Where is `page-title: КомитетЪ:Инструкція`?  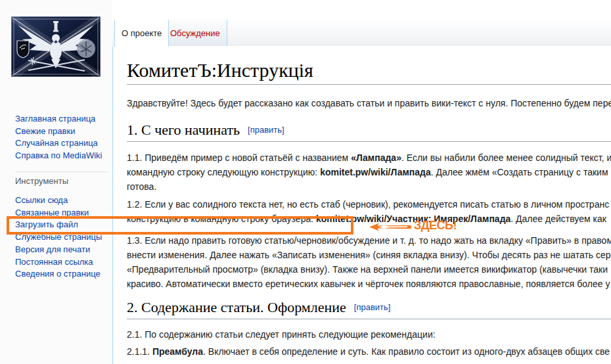 page-title: КомитетЪ:Инструкція is located at coordinates (369, 71).